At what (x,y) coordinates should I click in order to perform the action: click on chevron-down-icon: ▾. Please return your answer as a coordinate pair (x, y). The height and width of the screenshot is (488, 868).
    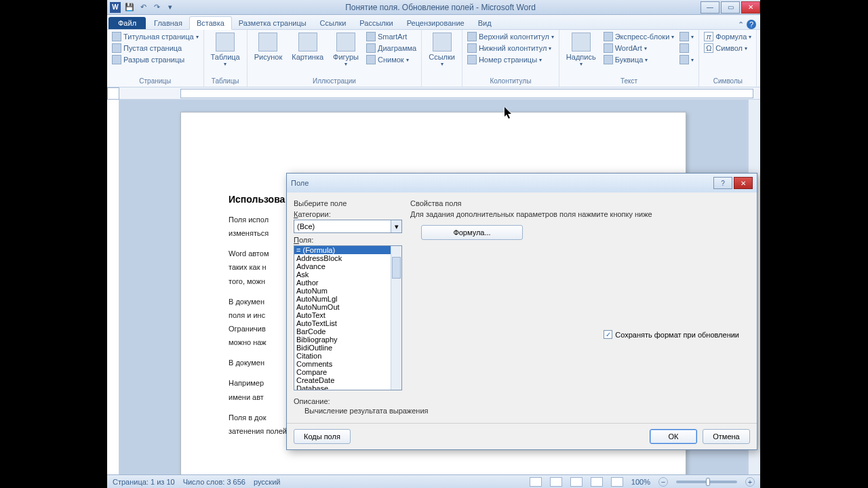
    Looking at the image, I should click on (396, 226).